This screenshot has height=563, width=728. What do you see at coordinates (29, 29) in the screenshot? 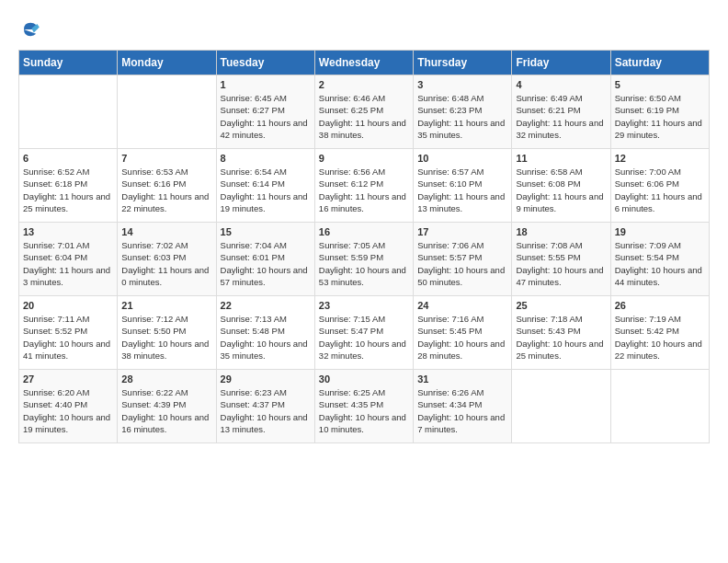
I see `logo-icon` at bounding box center [29, 29].